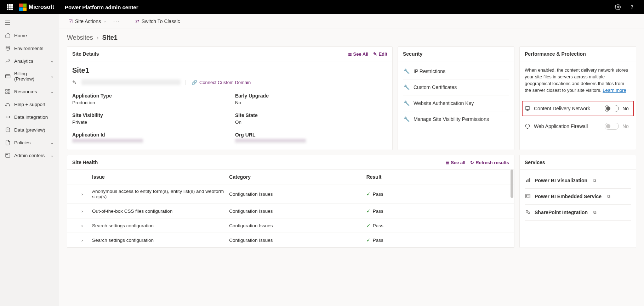 The image size is (644, 306). What do you see at coordinates (29, 143) in the screenshot?
I see `sidebar-item-policies: Policies ⌄` at bounding box center [29, 143].